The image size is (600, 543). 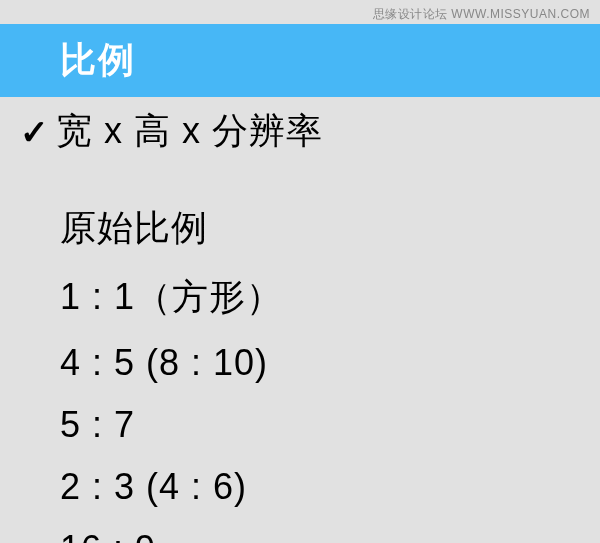 What do you see at coordinates (300, 132) in the screenshot?
I see `menu-item-width-height-resolution: ✓ 宽 x 高 x 分辨率` at bounding box center [300, 132].